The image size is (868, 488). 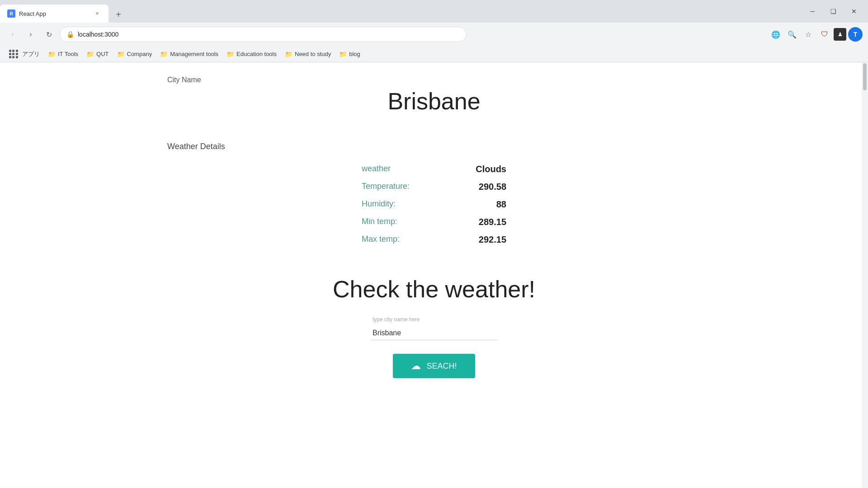 What do you see at coordinates (865, 77) in the screenshot?
I see `scrollbar-thumb` at bounding box center [865, 77].